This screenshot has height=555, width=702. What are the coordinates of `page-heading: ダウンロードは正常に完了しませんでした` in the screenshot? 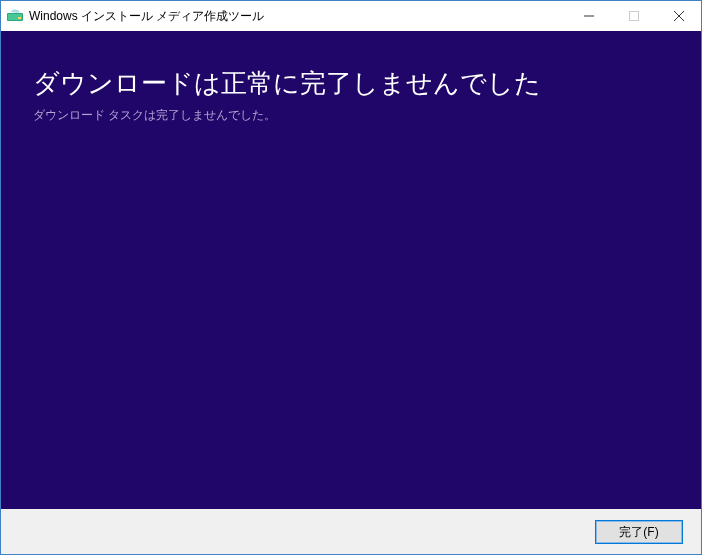 It's located at (351, 84).